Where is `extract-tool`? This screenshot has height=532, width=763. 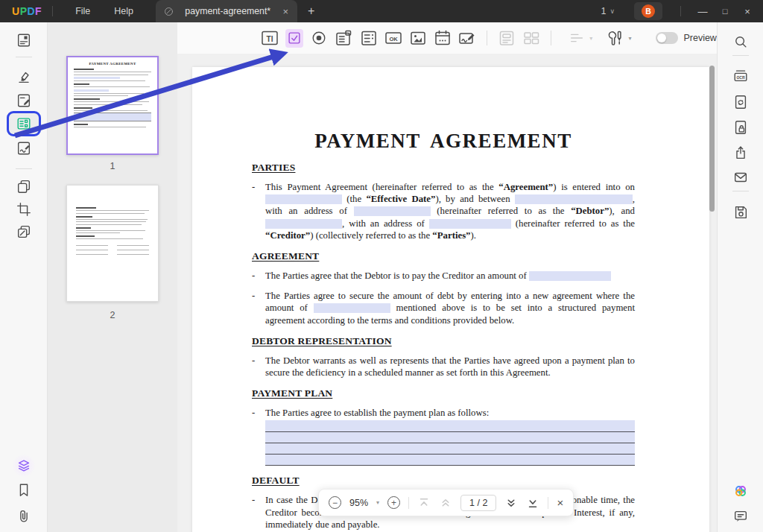
extract-tool is located at coordinates (24, 232).